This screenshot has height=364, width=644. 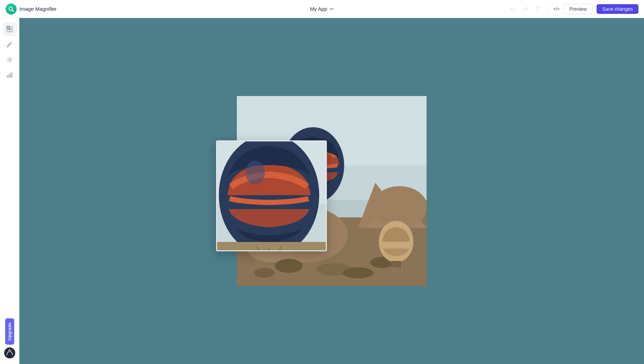 What do you see at coordinates (271, 196) in the screenshot?
I see `magnifier-overlay` at bounding box center [271, 196].